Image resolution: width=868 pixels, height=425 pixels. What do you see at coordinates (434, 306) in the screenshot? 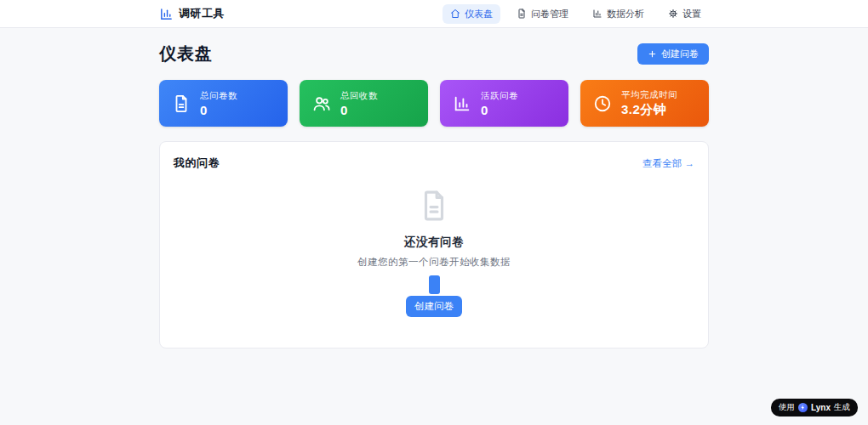
I see `create-survey-empty-button: 创建问卷` at bounding box center [434, 306].